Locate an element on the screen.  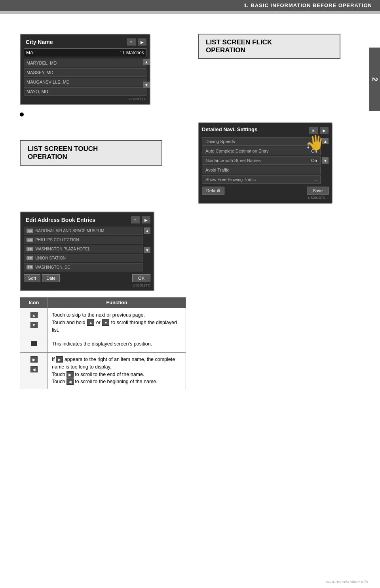
bullet-section is located at coordinates (103, 114).